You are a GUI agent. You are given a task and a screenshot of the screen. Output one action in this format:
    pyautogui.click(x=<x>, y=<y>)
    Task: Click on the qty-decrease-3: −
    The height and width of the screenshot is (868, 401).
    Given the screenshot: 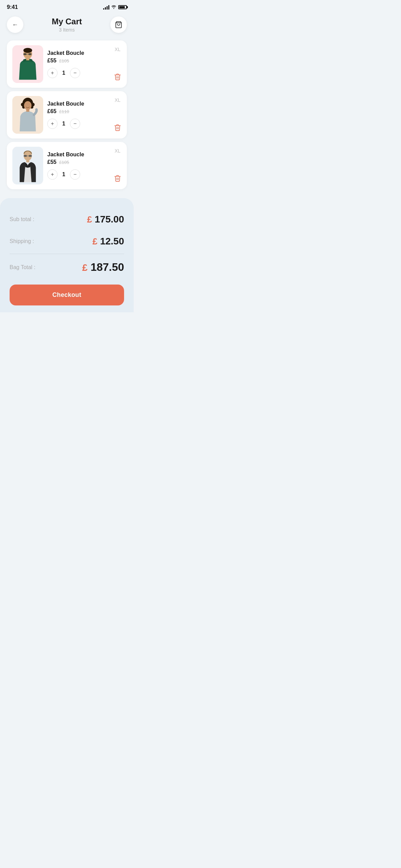 What is the action you would take?
    pyautogui.click(x=75, y=174)
    